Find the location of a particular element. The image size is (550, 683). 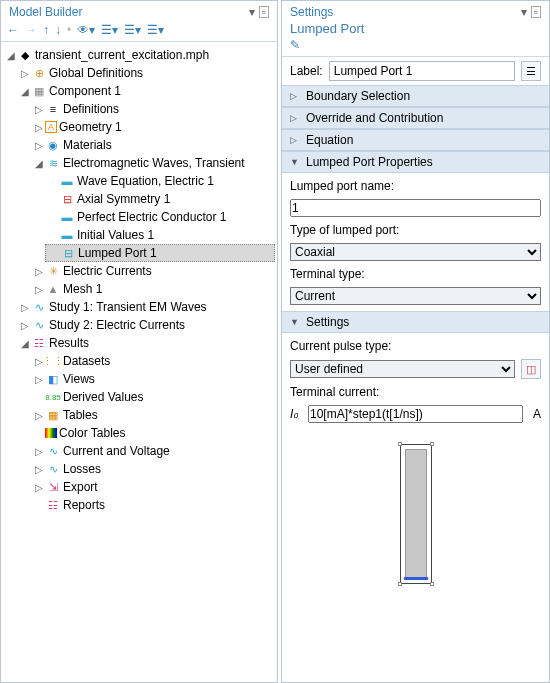

tree-root: ◢◆transient_current_excitation.mph is located at coordinates (139, 55).